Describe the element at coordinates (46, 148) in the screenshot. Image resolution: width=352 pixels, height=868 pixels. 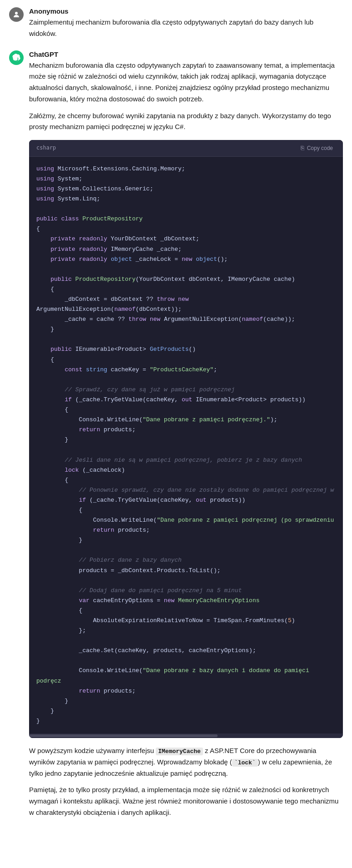
I see `code-lang: csharp` at that location.